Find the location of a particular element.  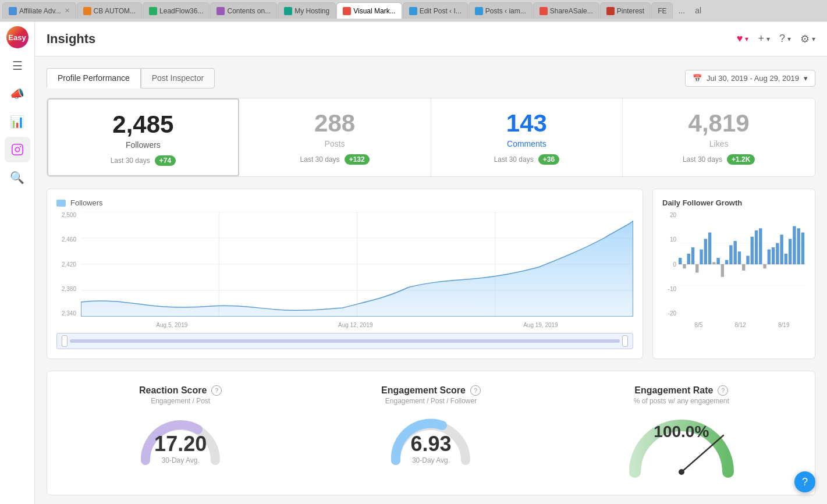

reaction-score-help: ? is located at coordinates (216, 391).